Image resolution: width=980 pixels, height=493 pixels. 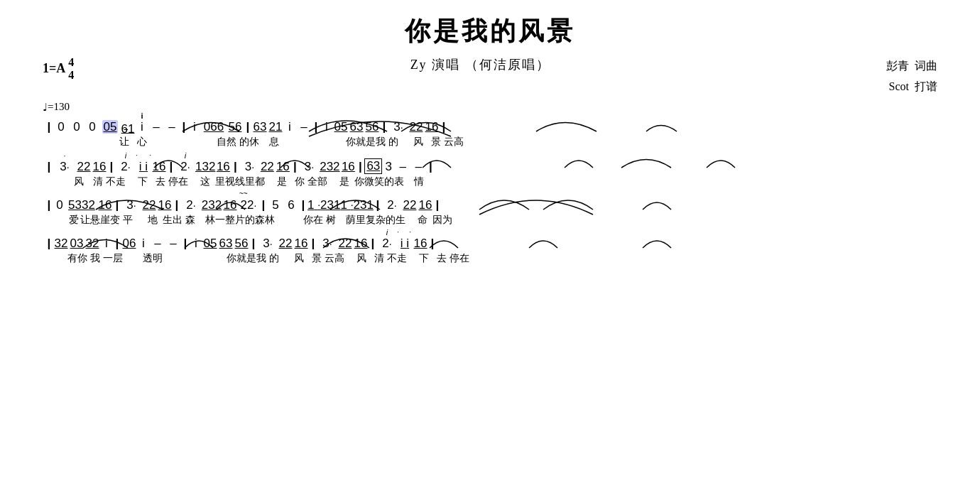 What do you see at coordinates (490, 182) in the screenshot?
I see `lyrics-row-2: 风 清 不走 下 去 停在 这 里视线 里都 是 你 全部 是 你微笑 的表 情` at bounding box center [490, 182].